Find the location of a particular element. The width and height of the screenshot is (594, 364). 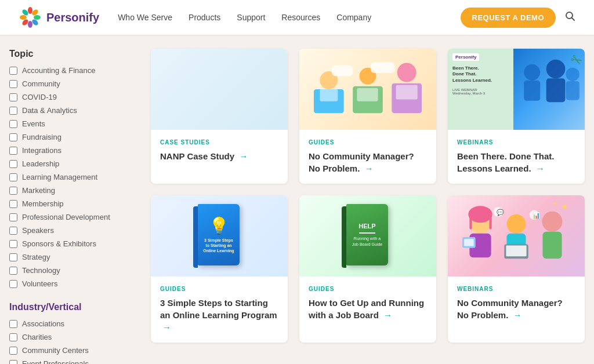

book-green-container: HELP Running with a Job Board Guide is located at coordinates (368, 236).